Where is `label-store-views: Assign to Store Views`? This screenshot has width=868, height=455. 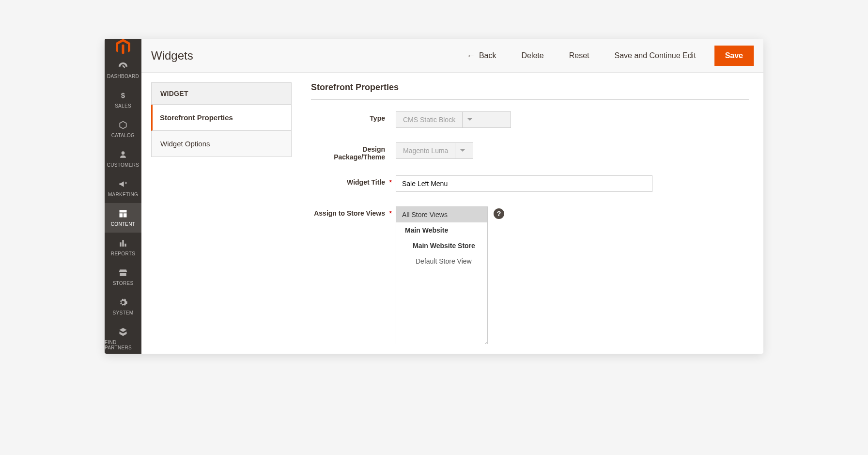 label-store-views: Assign to Store Views is located at coordinates (354, 212).